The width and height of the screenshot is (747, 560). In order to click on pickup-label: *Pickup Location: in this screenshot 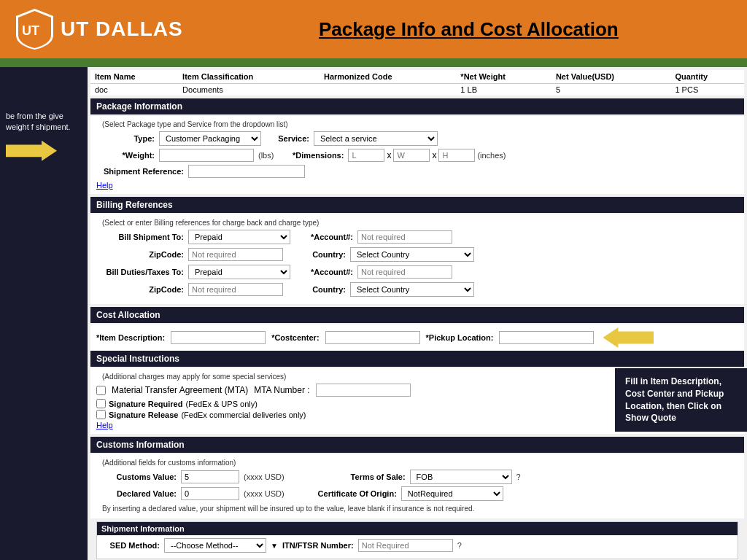, I will do `click(460, 338)`.